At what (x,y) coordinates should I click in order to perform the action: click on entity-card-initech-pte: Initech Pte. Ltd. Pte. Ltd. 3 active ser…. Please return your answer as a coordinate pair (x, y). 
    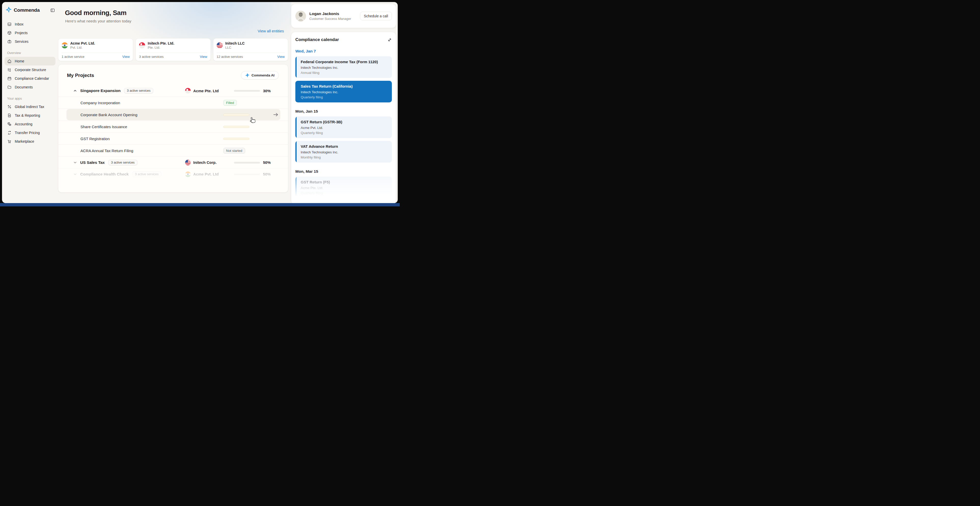
    Looking at the image, I should click on (173, 49).